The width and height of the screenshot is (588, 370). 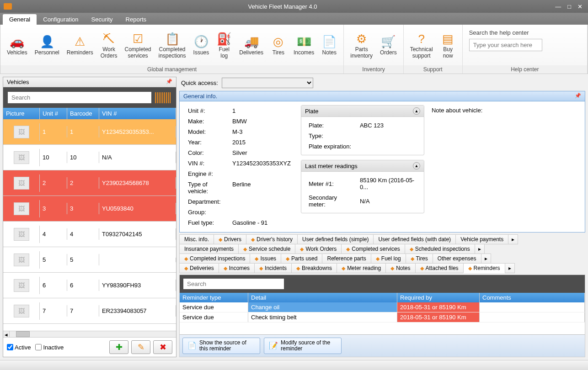 I want to click on maximize-button: □, so click(x=569, y=6).